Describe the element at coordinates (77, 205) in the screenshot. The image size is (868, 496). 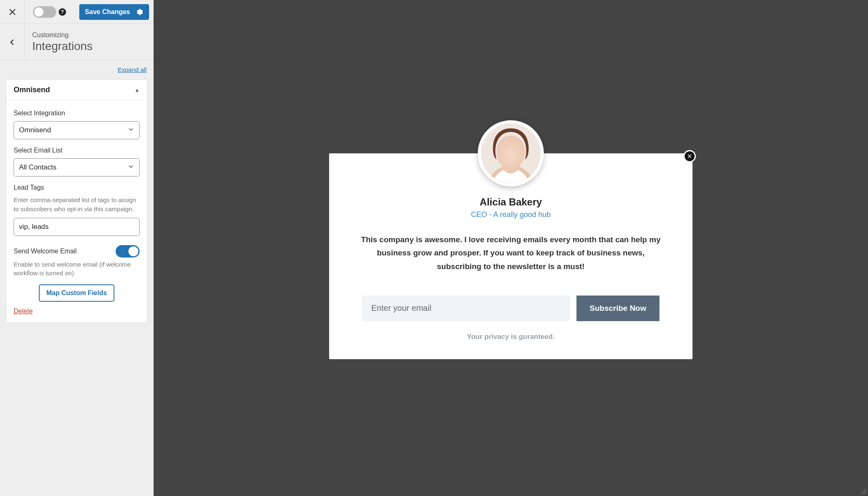
I see `lead-tags-desc: Enter comma-separated list of tags to as…` at that location.